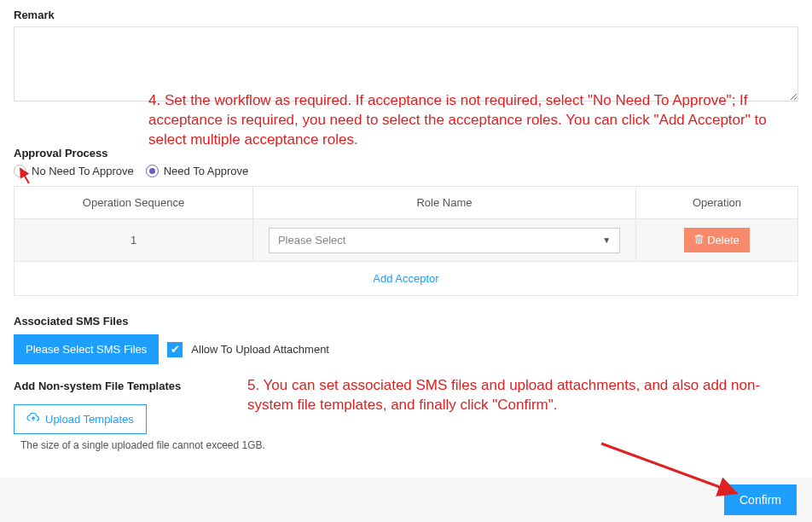 The width and height of the screenshot is (812, 522). I want to click on associated-sms-files-label: Associated SMS Files, so click(406, 321).